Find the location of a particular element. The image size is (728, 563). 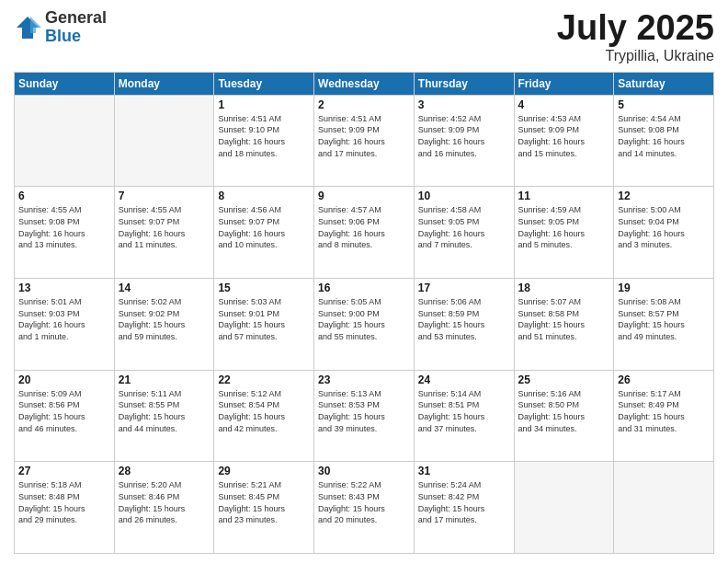

day-info: Sunrise: 5:14 AM Sunset: 8:51 PM Dayligh… is located at coordinates (464, 411).